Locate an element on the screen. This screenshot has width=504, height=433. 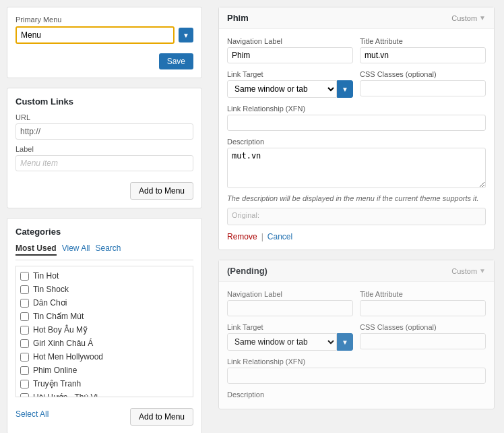
pending-custom-label: Custom ▼ is located at coordinates (469, 271).